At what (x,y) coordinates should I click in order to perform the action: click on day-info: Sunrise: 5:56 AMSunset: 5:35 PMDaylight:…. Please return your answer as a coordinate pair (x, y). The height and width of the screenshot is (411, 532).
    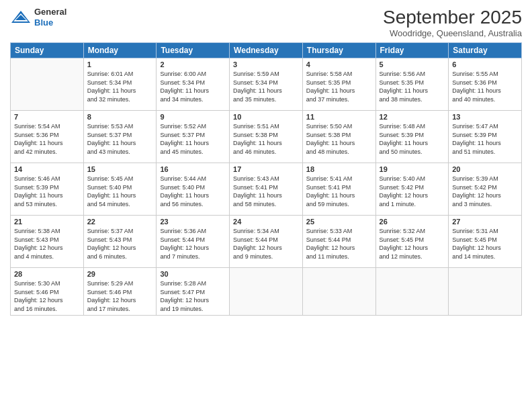
    Looking at the image, I should click on (412, 87).